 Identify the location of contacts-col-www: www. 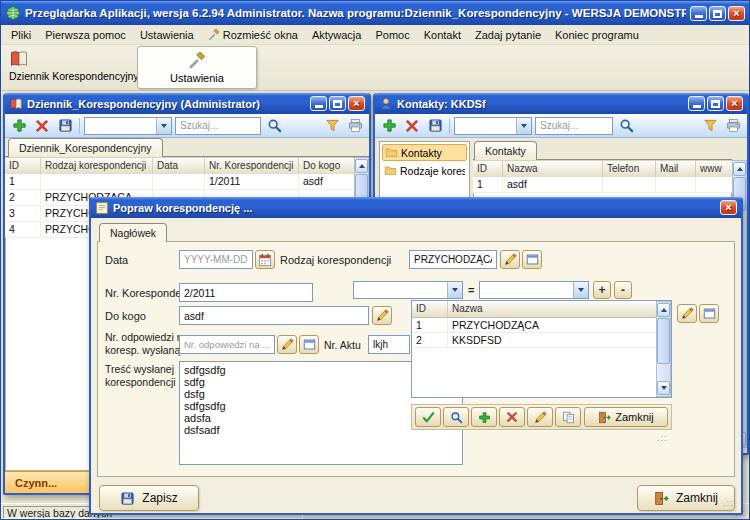
(714, 169).